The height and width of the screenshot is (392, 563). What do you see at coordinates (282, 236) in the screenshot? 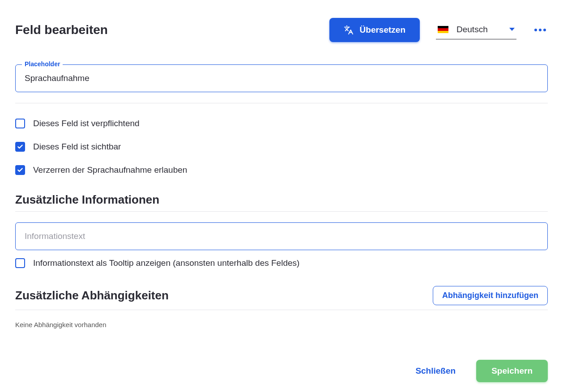
I see `info-text-field` at bounding box center [282, 236].